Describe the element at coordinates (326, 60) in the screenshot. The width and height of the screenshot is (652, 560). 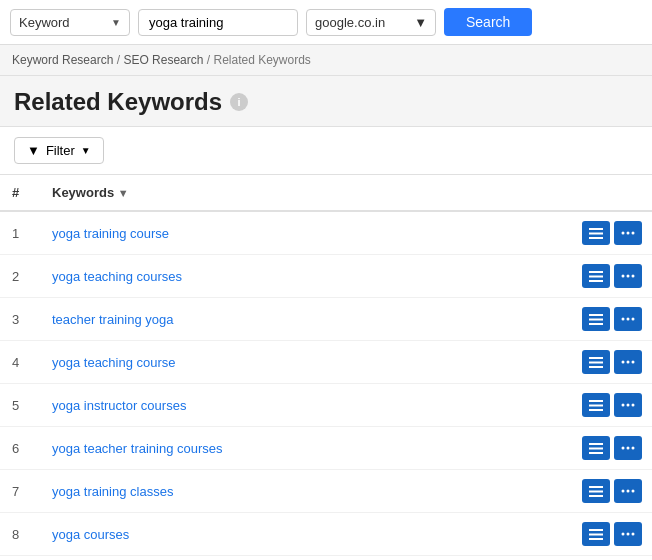
I see `breadcrumb: Keyword Research / SEO Research / Relate…` at that location.